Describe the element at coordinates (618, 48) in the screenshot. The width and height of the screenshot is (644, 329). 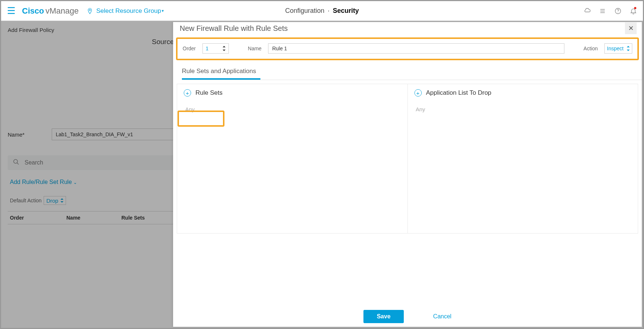
I see `action-select: Inspect` at that location.